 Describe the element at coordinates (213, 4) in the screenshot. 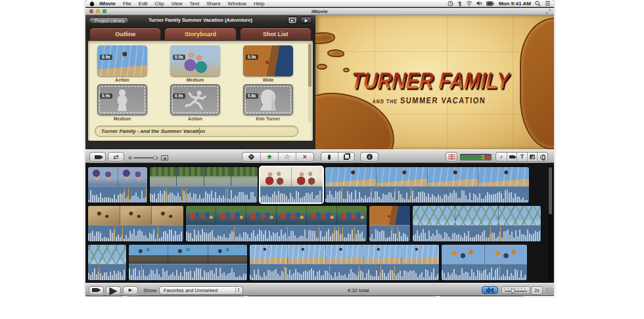

I see `menu-item-share: Share` at that location.